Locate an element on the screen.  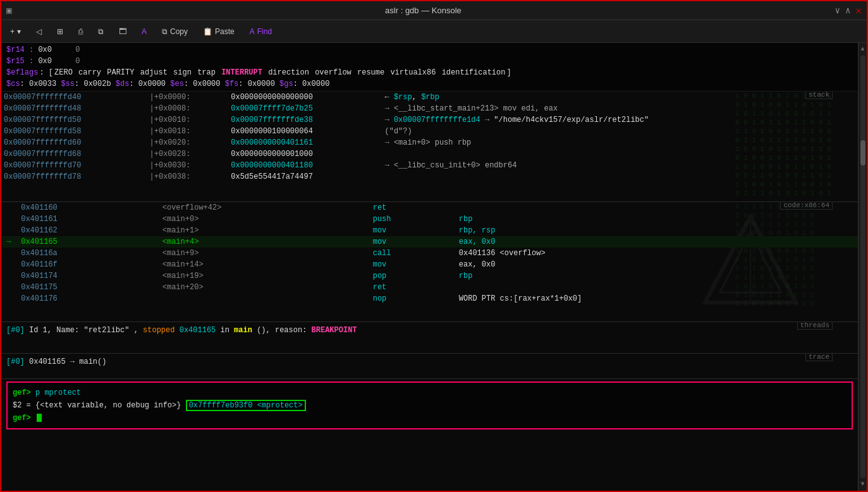
find-icon: A is located at coordinates (252, 32).